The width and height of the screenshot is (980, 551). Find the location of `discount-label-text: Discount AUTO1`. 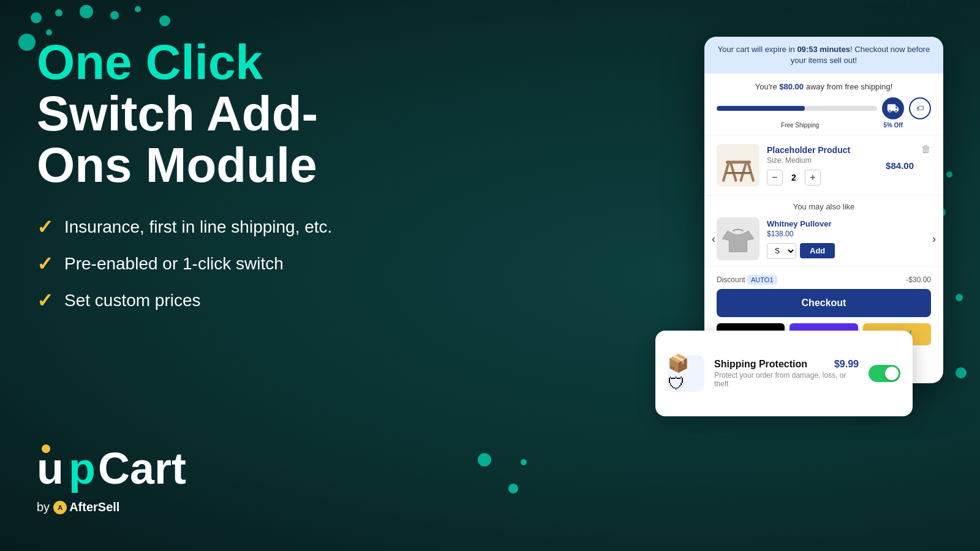

discount-label-text: Discount AUTO1 is located at coordinates (747, 280).